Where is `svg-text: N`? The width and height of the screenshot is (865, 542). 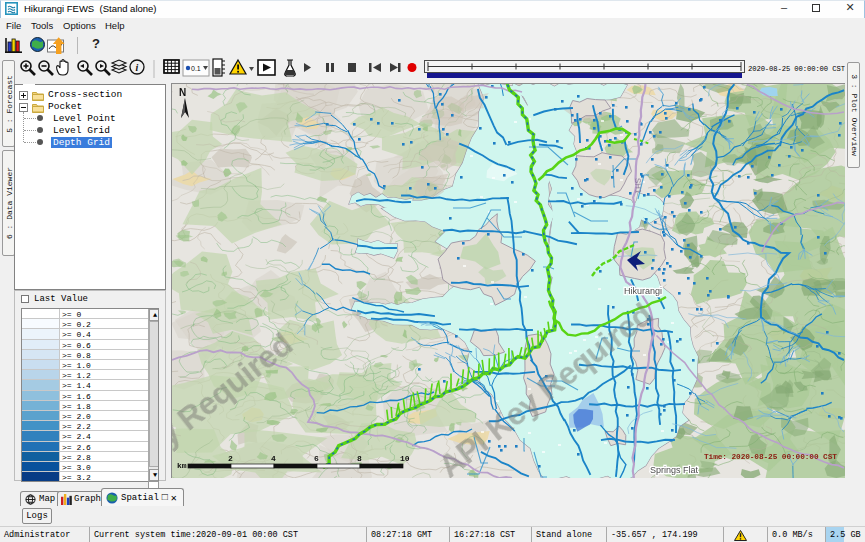
svg-text: N is located at coordinates (182, 92).